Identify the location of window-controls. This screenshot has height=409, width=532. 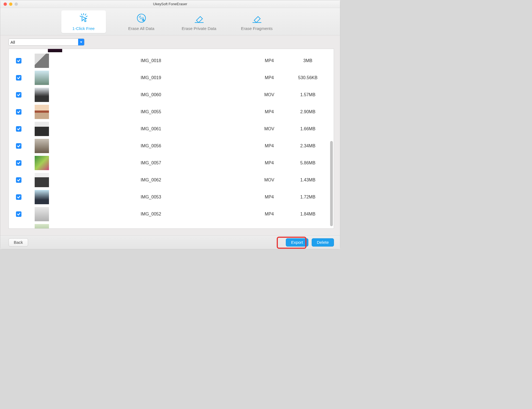
(11, 4).